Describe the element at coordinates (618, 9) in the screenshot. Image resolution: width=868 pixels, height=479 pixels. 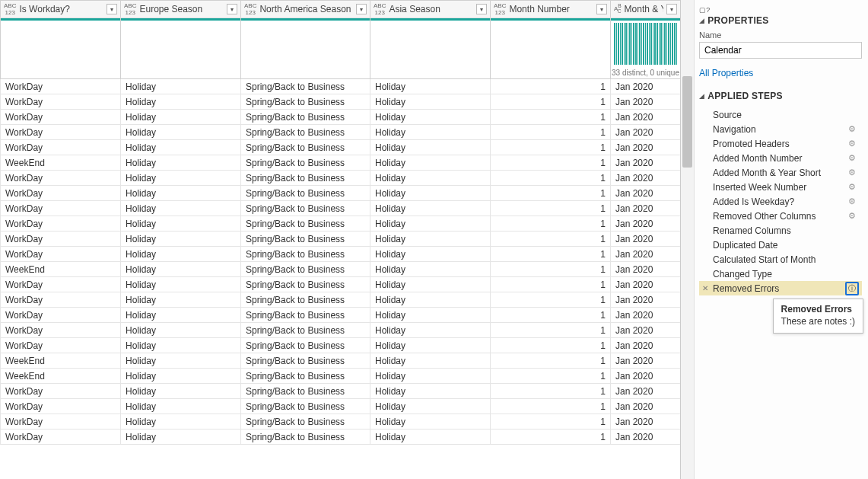
I see `datatype-icon: ABC` at that location.